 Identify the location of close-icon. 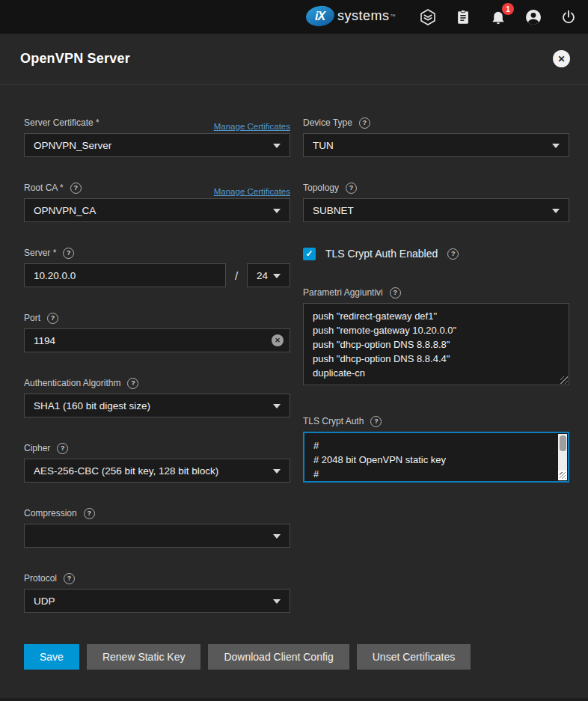
(561, 58).